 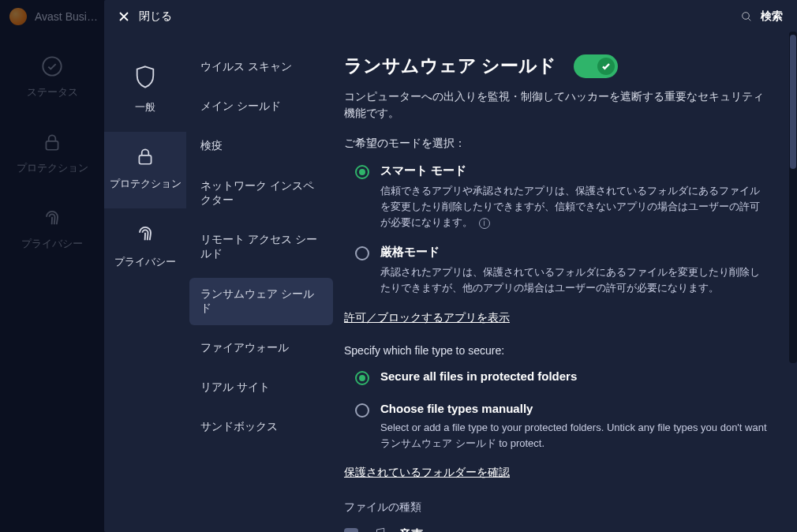 I want to click on mode-strict-body: 厳格モード 承認されたアプリは、保護されているフォルダにあるファイルを変更したり…, so click(x=574, y=270).